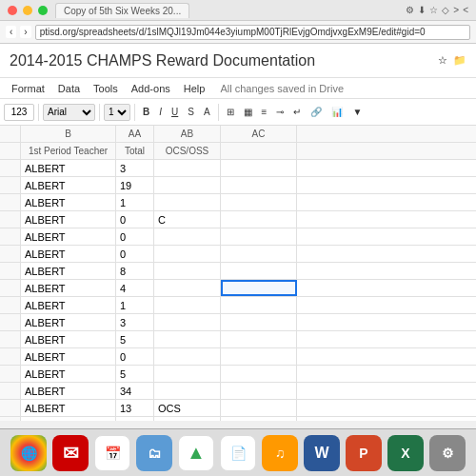  Describe the element at coordinates (69, 133) in the screenshot. I see `col-header-b: B` at that location.